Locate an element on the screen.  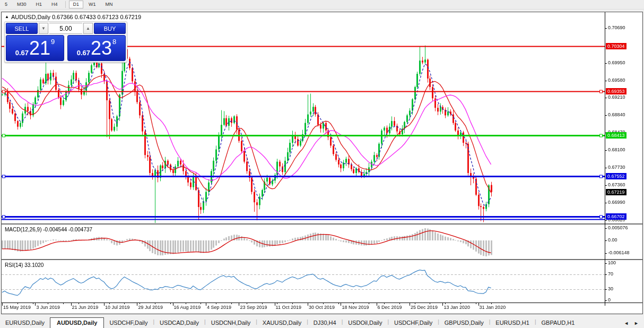
date-axis-label: 3 Jun 2019 is located at coordinates (48, 307).